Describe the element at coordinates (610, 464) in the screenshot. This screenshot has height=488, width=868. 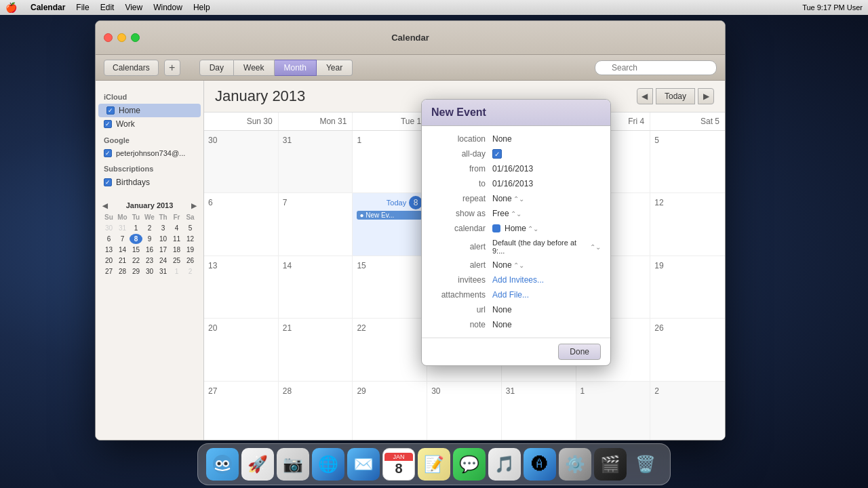
I see `dock-dvdplayer: 🎬` at that location.